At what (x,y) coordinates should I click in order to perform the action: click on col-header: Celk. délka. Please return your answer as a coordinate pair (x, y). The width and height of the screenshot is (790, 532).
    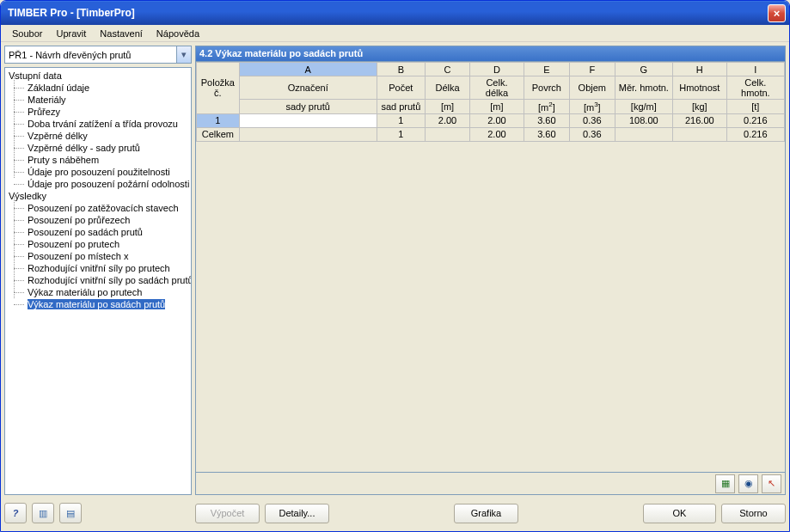
    Looking at the image, I should click on (497, 88).